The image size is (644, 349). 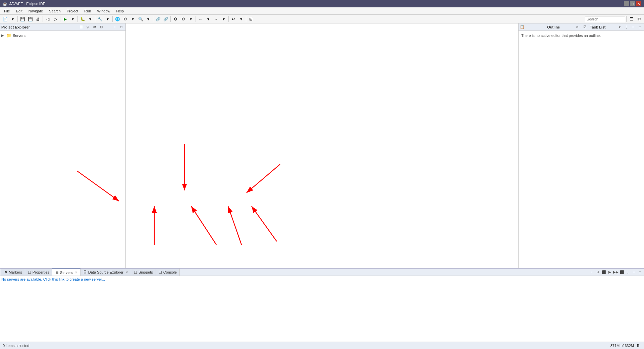 What do you see at coordinates (640, 27) in the screenshot?
I see `outline-maximize: □` at bounding box center [640, 27].